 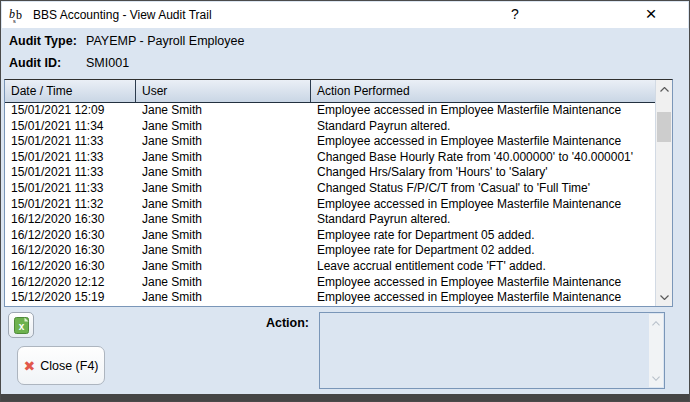 What do you see at coordinates (492, 350) in the screenshot?
I see `action-text-field` at bounding box center [492, 350].